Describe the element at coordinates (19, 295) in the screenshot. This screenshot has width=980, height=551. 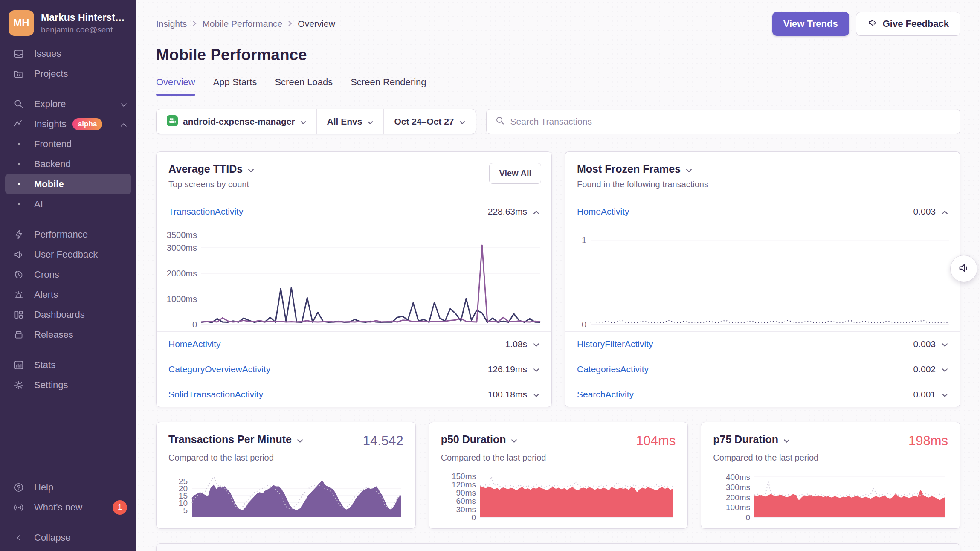
I see `siren-icon` at that location.